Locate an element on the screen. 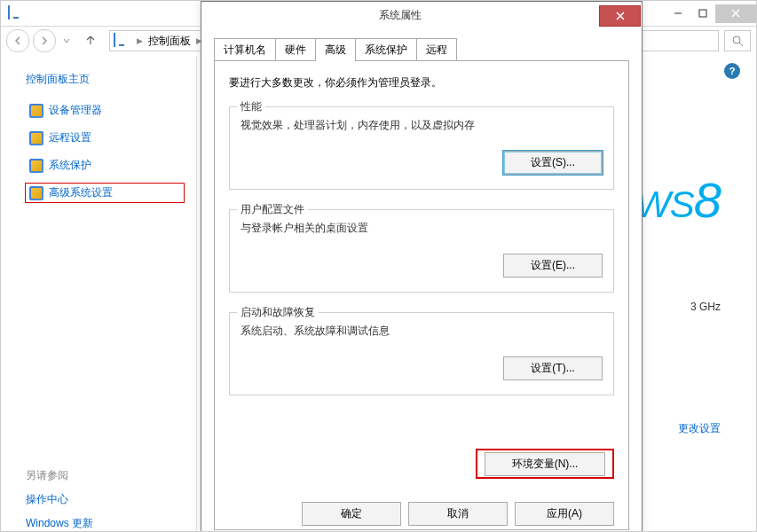  see-also-windows-update: Windows 更新 is located at coordinates (105, 523).